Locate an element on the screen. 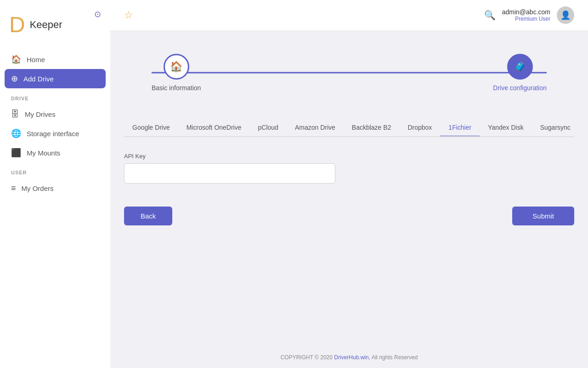  step-circle-config: 🧳 is located at coordinates (520, 67).